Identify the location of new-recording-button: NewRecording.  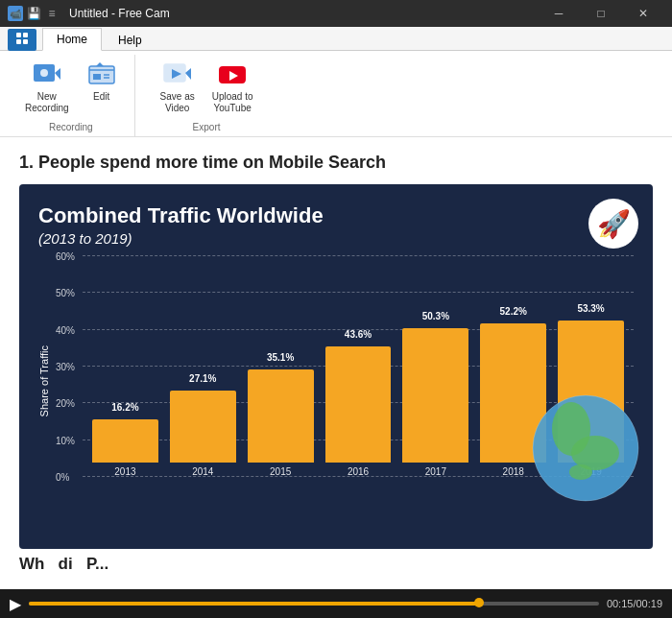
(47, 86).